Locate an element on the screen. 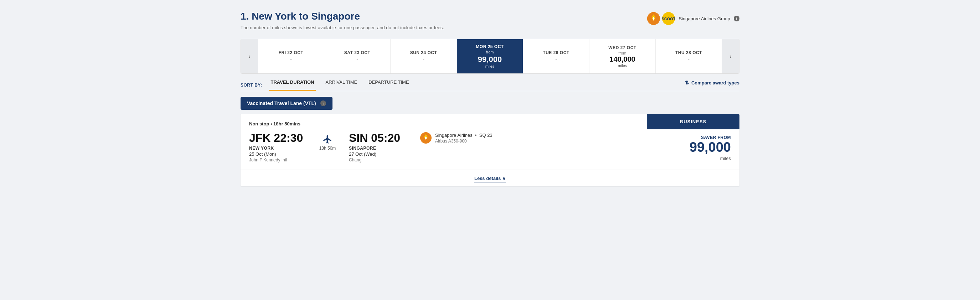 The width and height of the screenshot is (980, 300). page-subtitle: The number of miles shown is lowest avai… is located at coordinates (342, 28).